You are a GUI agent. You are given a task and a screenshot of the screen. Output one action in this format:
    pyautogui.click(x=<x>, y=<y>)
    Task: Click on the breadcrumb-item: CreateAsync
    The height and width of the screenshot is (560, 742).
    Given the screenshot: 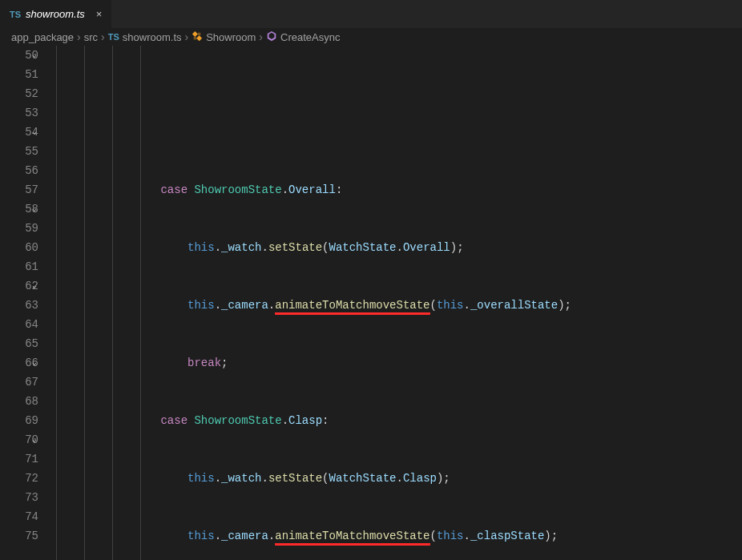 What is the action you would take?
    pyautogui.click(x=310, y=37)
    